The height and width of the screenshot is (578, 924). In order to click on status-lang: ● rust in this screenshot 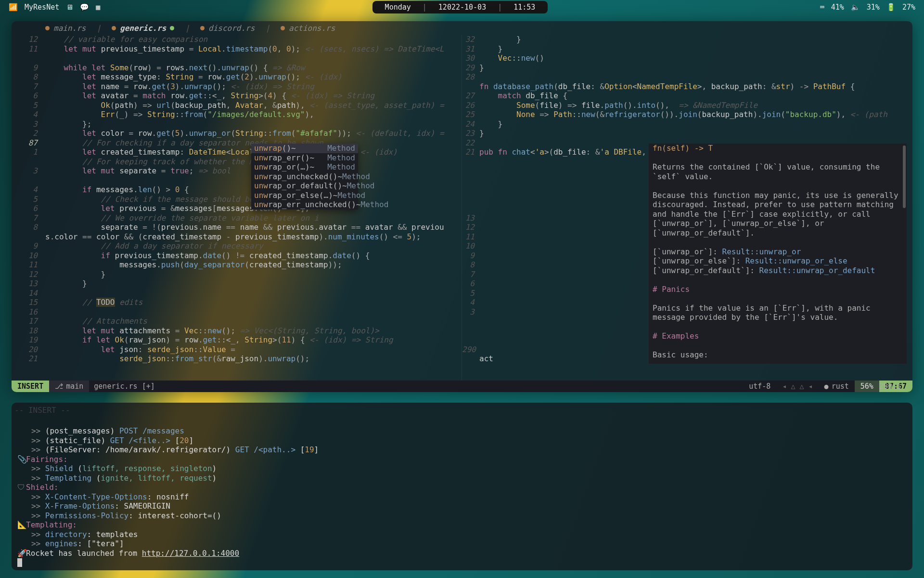, I will do `click(836, 386)`.